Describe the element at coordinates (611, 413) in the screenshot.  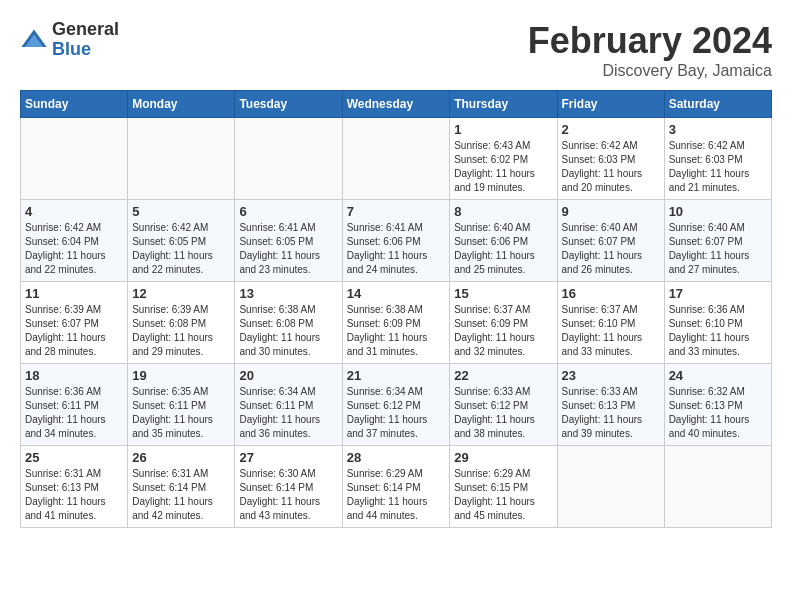
I see `day-info: Sunrise: 6:33 AMSunset: 6:13 PMDaylight:…` at that location.